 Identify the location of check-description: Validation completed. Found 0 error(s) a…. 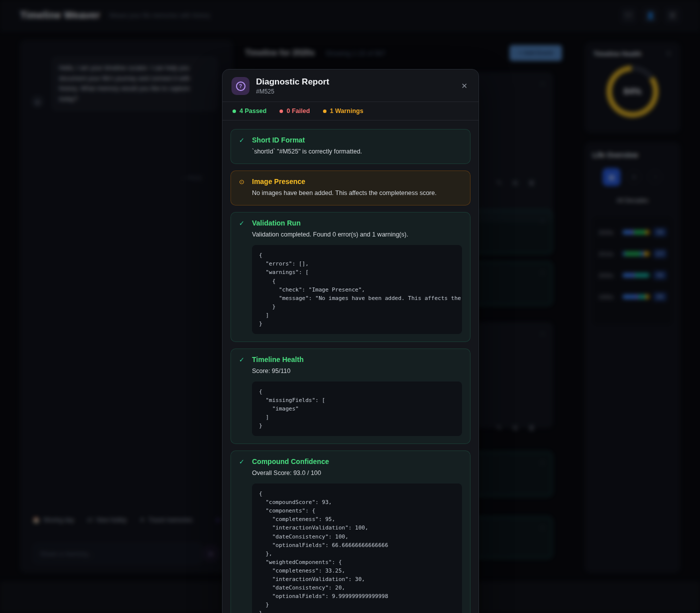
(357, 234).